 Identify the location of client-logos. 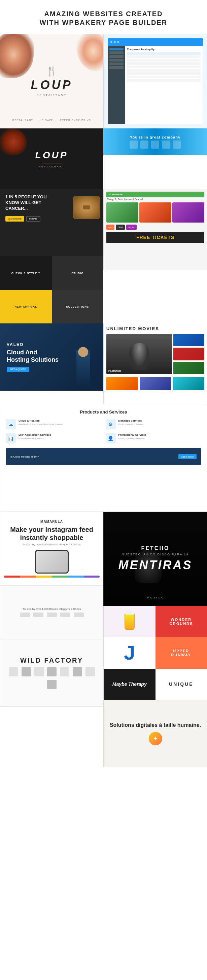
(155, 145).